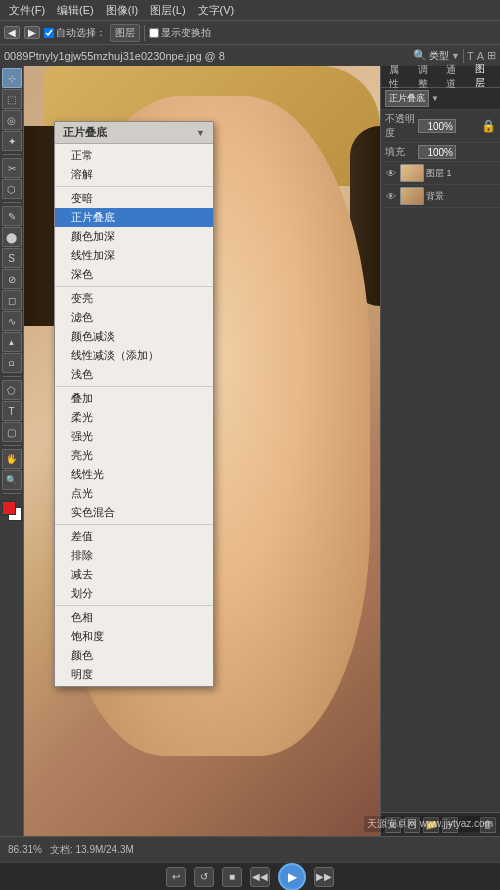 This screenshot has width=500, height=890. What do you see at coordinates (114, 56) in the screenshot?
I see `filename-label: 0089Ptnyly1gjw55mzhuj31e0230npe.jpg @ 8` at bounding box center [114, 56].